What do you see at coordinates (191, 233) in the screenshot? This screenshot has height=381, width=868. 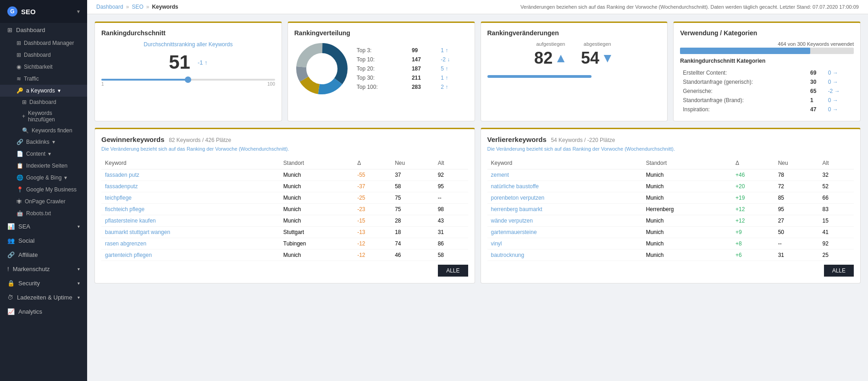 I see `kw-cell: baumarkt stuttgart wangen` at bounding box center [191, 233].